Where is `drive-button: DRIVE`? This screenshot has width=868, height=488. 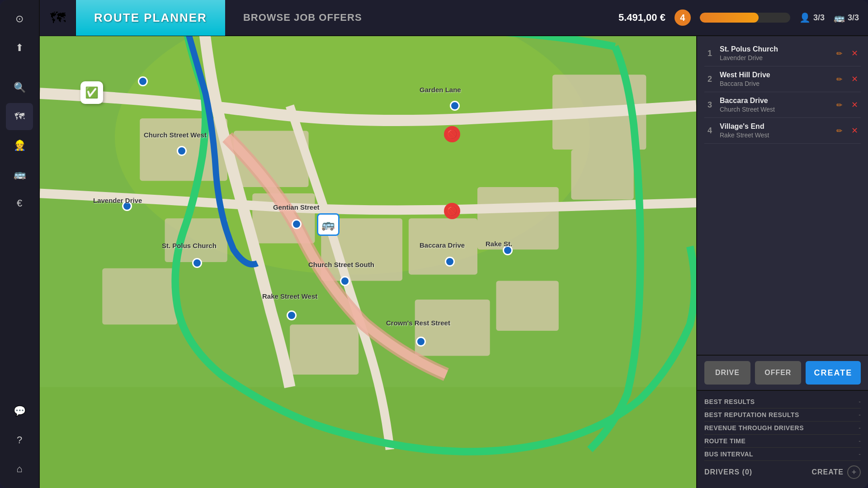 drive-button: DRIVE is located at coordinates (727, 373).